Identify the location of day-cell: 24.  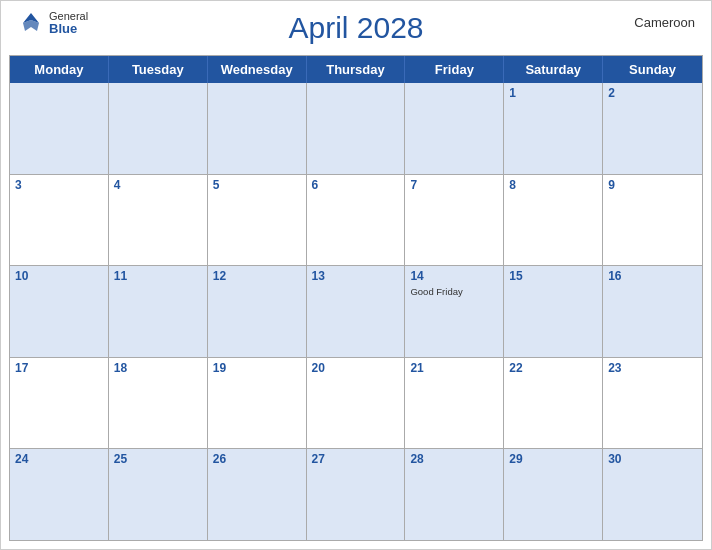
(60, 494).